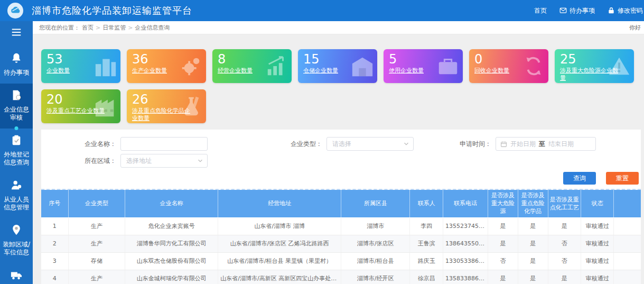  I want to click on nav-home: 首页, so click(540, 11).